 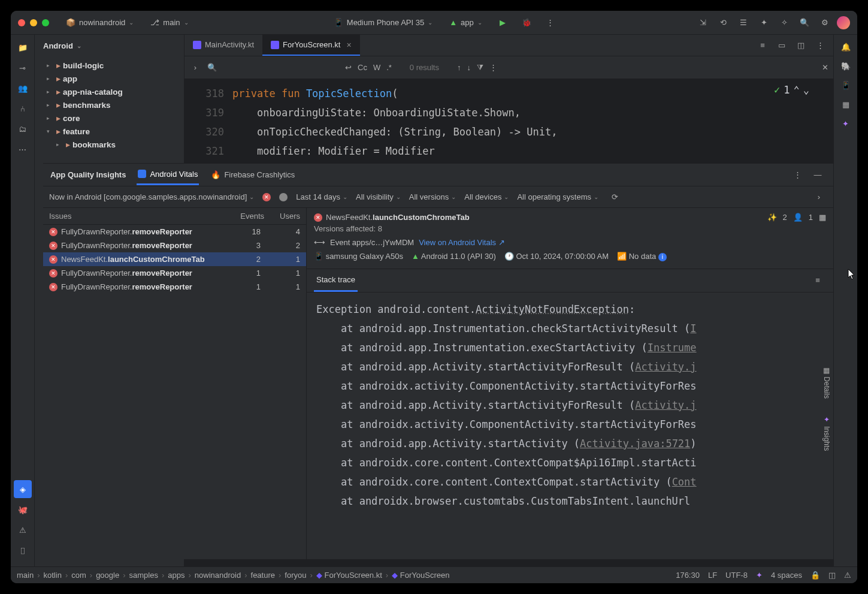 I want to click on more-tools-icon: ⋯, so click(x=23, y=149).